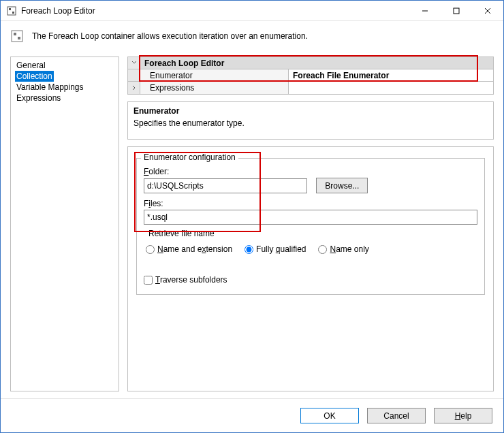 Image resolution: width=504 pixels, height=433 pixels. I want to click on radio-name-only: Name only, so click(343, 249).